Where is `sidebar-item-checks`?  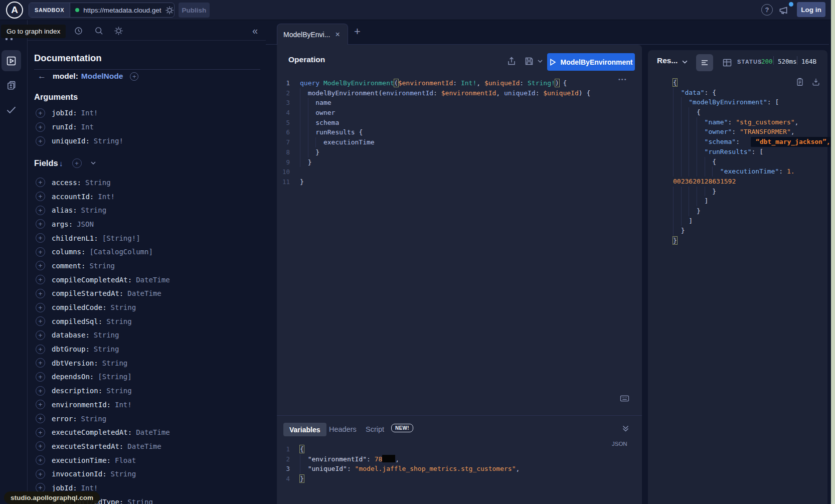 sidebar-item-checks is located at coordinates (11, 109).